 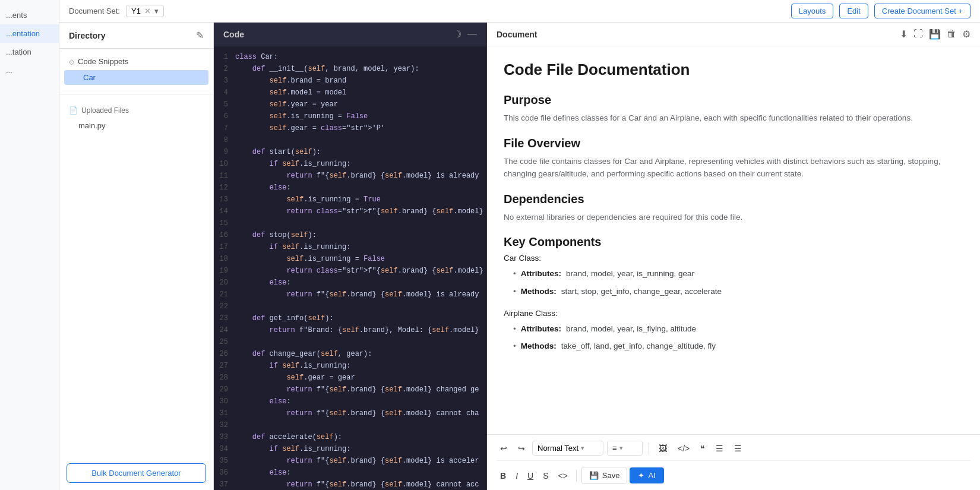 What do you see at coordinates (545, 476) in the screenshot?
I see `strikethrough-button: S` at bounding box center [545, 476].